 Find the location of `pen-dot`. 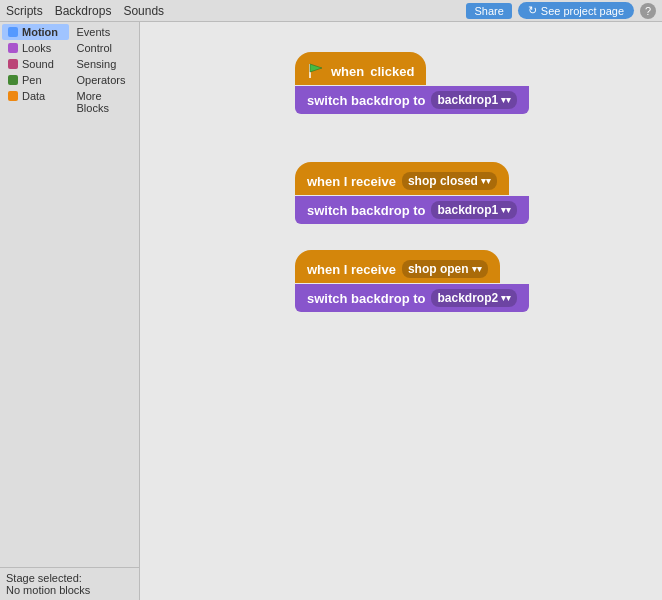

pen-dot is located at coordinates (13, 80).